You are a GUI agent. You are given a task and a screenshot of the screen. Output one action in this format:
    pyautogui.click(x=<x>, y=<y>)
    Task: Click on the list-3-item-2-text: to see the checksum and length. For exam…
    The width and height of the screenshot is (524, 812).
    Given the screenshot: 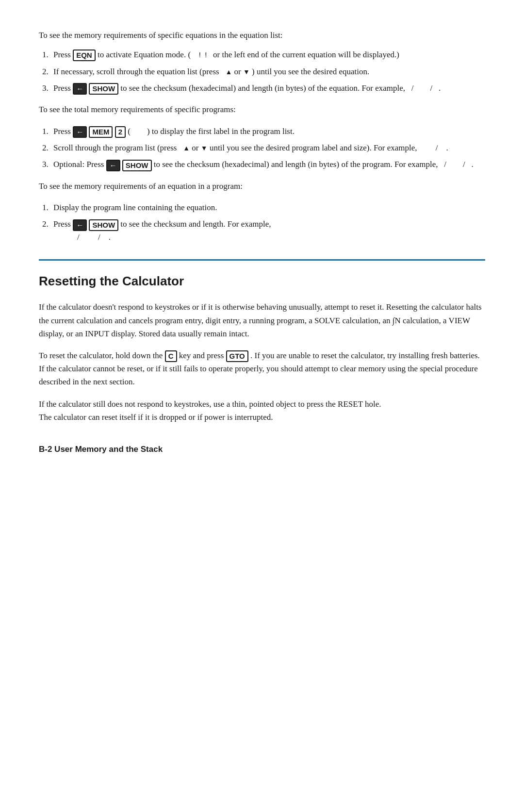 What is the action you would take?
    pyautogui.click(x=196, y=224)
    